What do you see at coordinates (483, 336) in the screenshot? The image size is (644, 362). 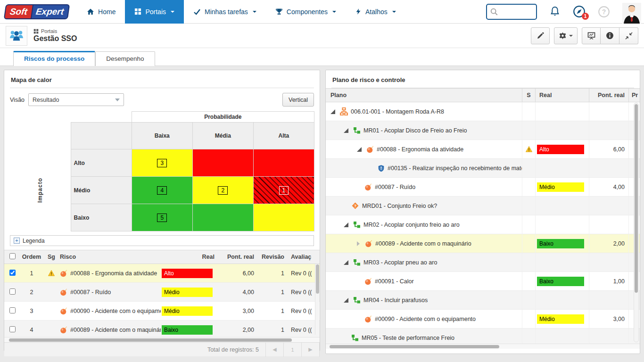 I see `plan-tree-row: MR05 - Teste de performance Freio` at bounding box center [483, 336].